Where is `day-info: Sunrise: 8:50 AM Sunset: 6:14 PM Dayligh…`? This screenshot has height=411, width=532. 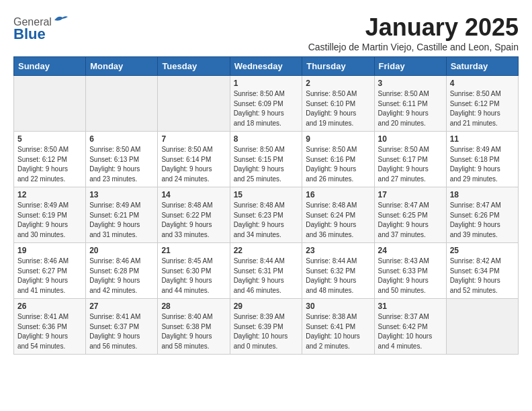
day-info: Sunrise: 8:50 AM Sunset: 6:14 PM Dayligh… is located at coordinates (193, 165).